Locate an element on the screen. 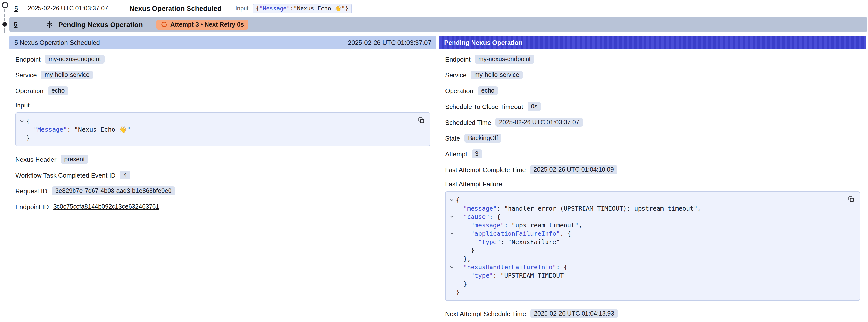 The width and height of the screenshot is (868, 322). code-line-text: "nexusHandlerFailureInfo": { is located at coordinates (512, 267).